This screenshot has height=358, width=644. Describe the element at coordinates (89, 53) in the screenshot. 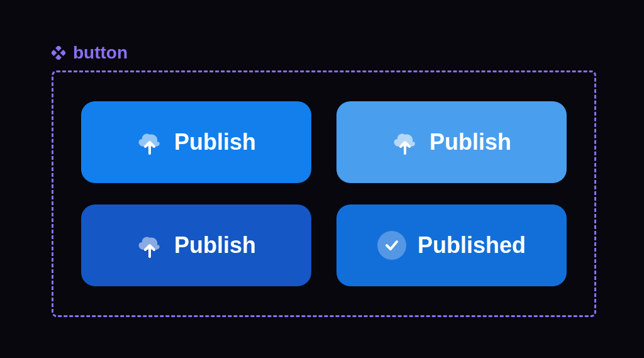

I see `component-header: button` at that location.